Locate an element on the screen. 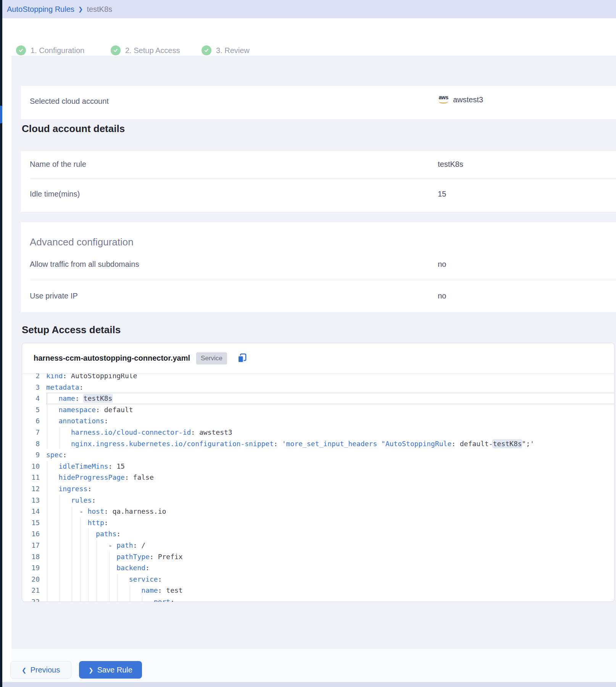 The height and width of the screenshot is (687, 616). code-line: 17 - path: / is located at coordinates (318, 545).